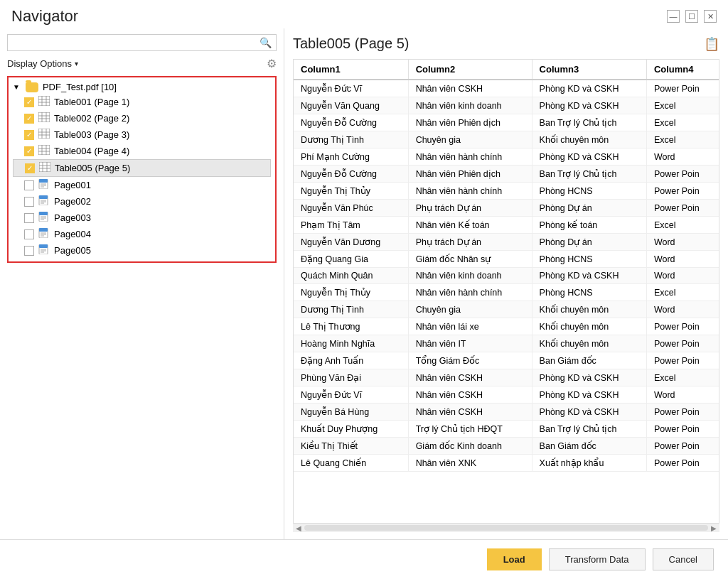 This screenshot has height=579, width=728. I want to click on transform-data-button: Transform Data, so click(597, 560).